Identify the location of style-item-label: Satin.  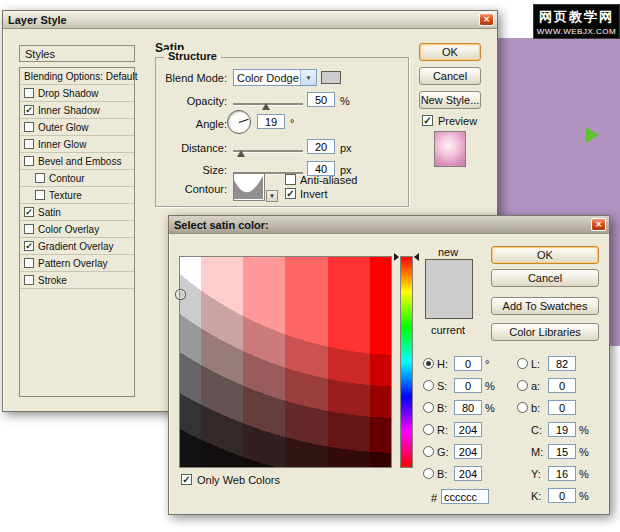
(50, 212).